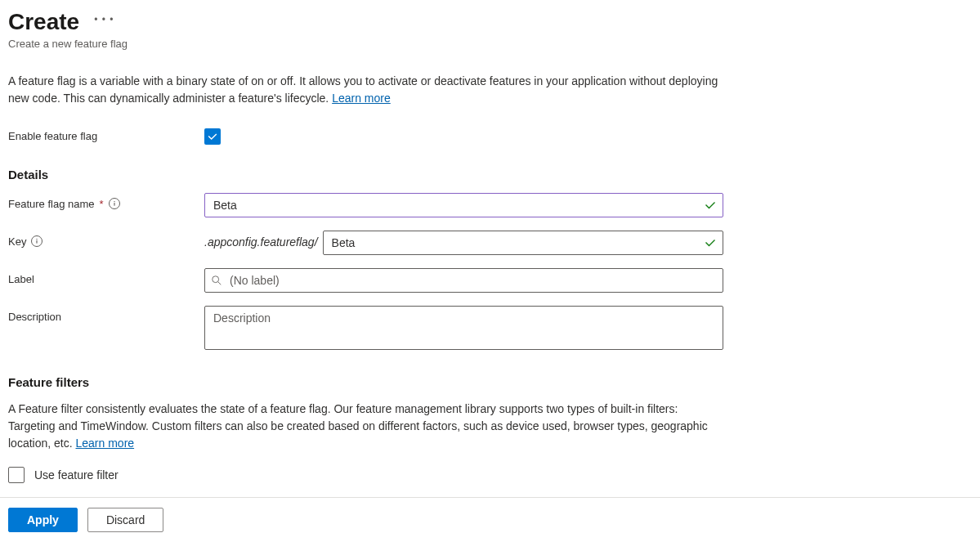 This screenshot has width=980, height=542. What do you see at coordinates (34, 317) in the screenshot?
I see `description-label: Description` at bounding box center [34, 317].